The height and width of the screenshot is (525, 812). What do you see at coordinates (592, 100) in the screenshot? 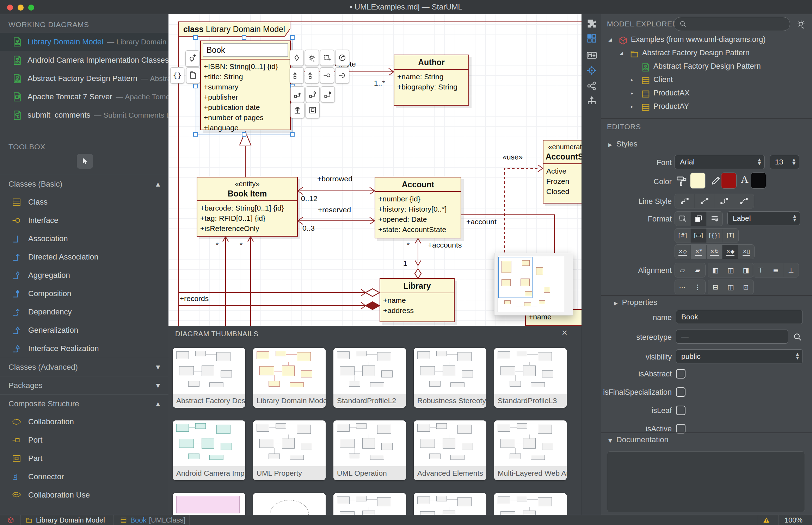
I see `hierarchy-icon` at bounding box center [592, 100].